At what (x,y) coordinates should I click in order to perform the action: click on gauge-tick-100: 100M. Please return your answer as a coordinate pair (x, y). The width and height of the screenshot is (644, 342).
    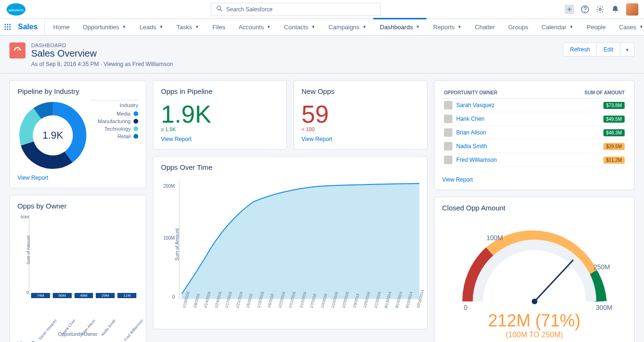
    Looking at the image, I should click on (494, 238).